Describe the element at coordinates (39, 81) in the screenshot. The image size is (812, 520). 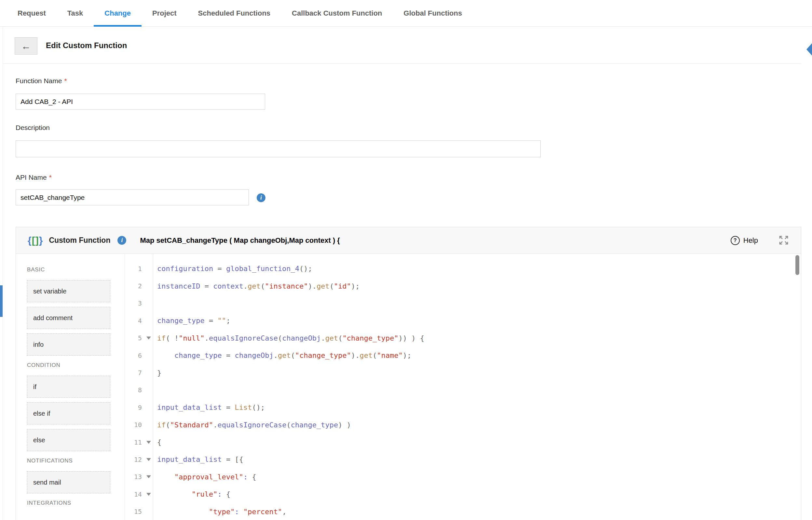
I see `function-name-label-text: Function Name` at that location.